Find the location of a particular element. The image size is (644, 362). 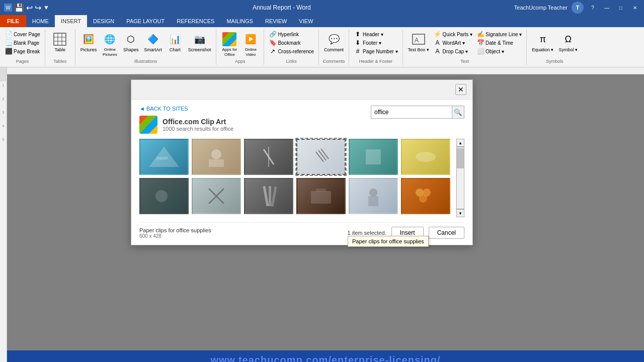

tables-items: Table is located at coordinates (60, 44).